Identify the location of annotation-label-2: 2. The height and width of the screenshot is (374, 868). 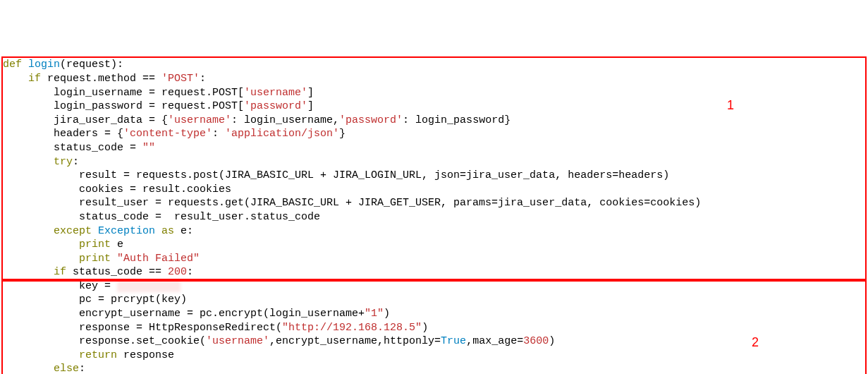
(755, 343).